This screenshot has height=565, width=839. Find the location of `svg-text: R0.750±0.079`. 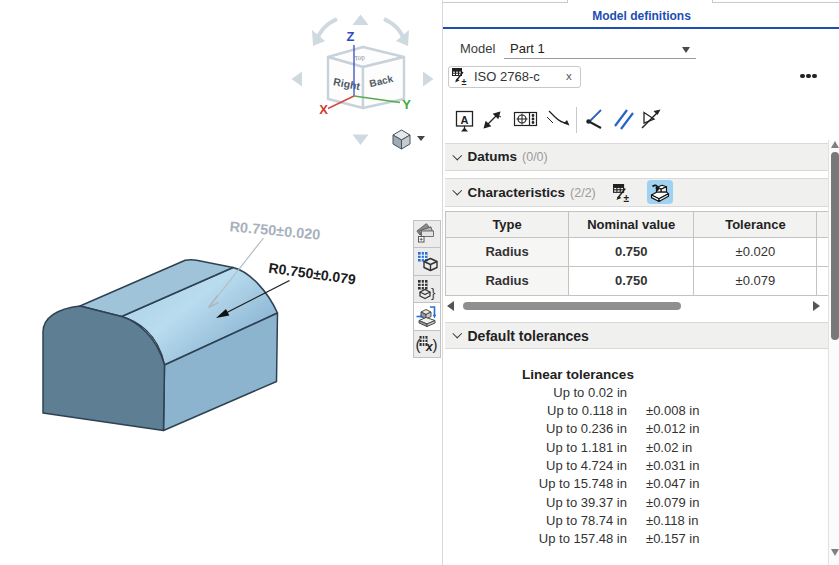

svg-text: R0.750±0.079 is located at coordinates (312, 274).